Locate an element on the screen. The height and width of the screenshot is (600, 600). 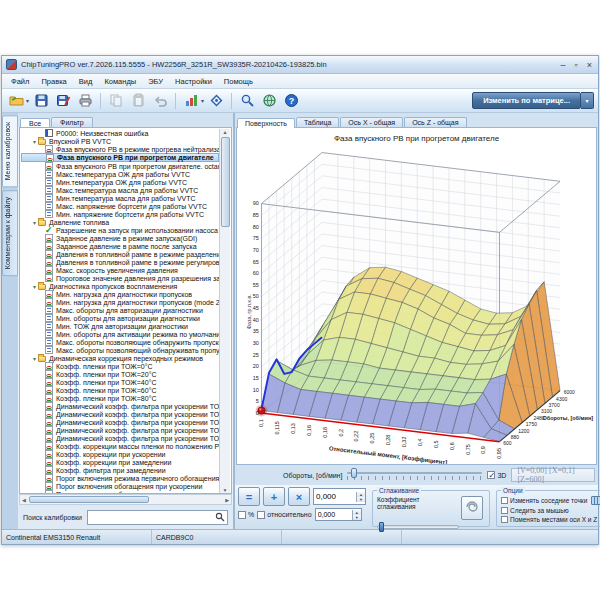
tree-item: Коэфф. пленки при ТОЖ=0°С is located at coordinates (120, 366).